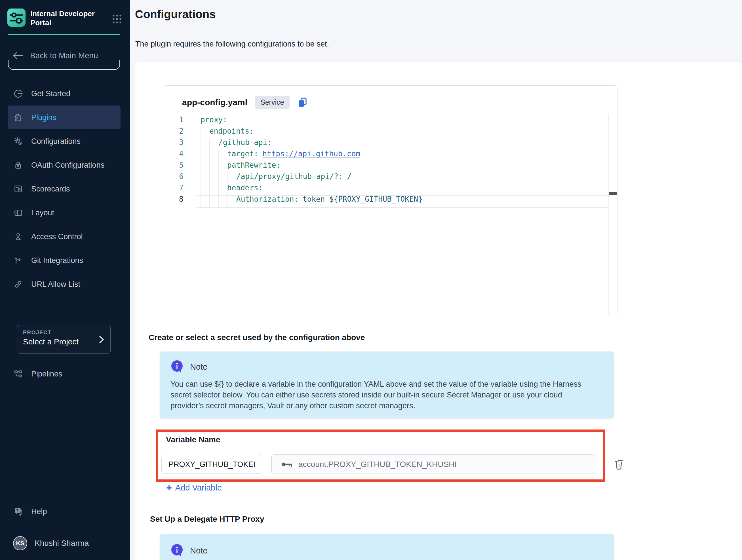 This screenshot has width=742, height=560. I want to click on page-subtitle: The plugin requires the following config…, so click(232, 44).